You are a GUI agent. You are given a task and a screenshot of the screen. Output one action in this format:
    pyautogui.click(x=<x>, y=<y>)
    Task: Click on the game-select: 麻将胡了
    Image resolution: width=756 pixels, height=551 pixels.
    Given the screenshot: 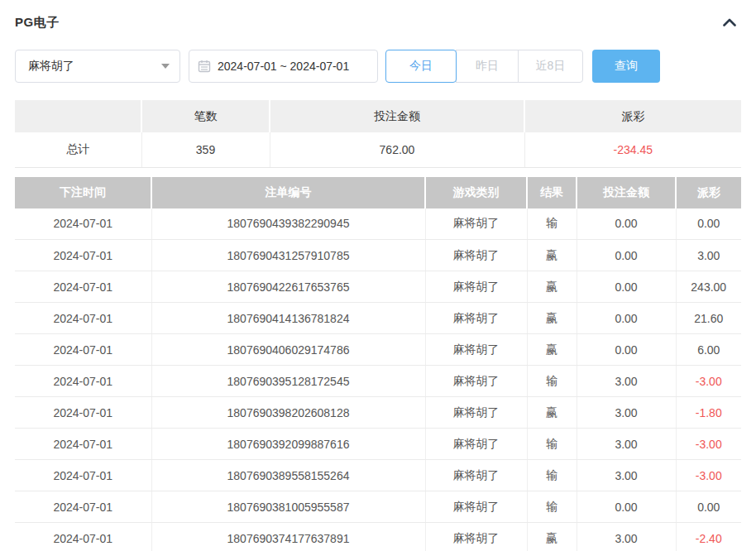 What is the action you would take?
    pyautogui.click(x=98, y=66)
    